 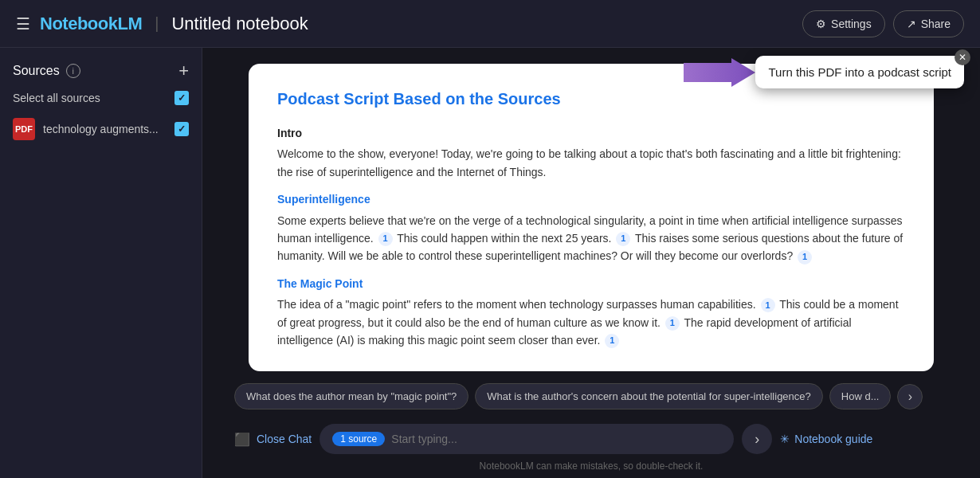 What do you see at coordinates (591, 99) in the screenshot?
I see `podcast-card-title: Podcast Script Based on the Sources` at bounding box center [591, 99].